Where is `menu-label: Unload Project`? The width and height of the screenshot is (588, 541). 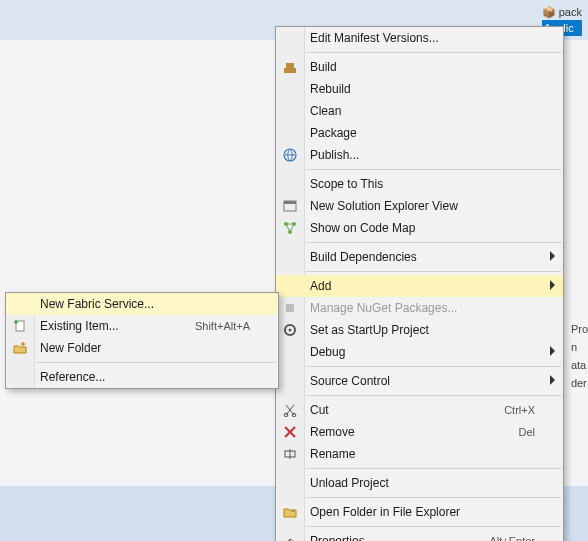 menu-label: Unload Project is located at coordinates (350, 483).